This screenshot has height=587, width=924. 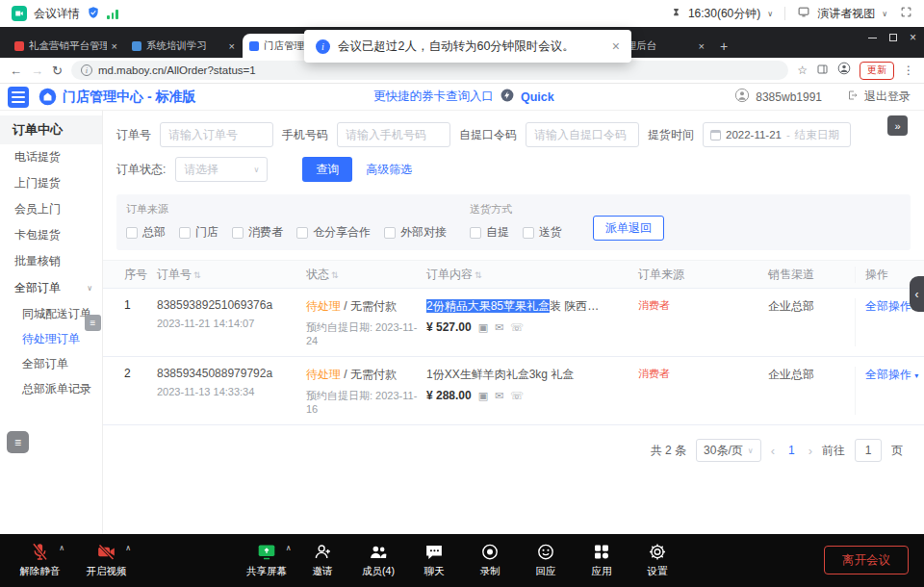 I want to click on source-option-consumer: 消费者, so click(x=258, y=233).